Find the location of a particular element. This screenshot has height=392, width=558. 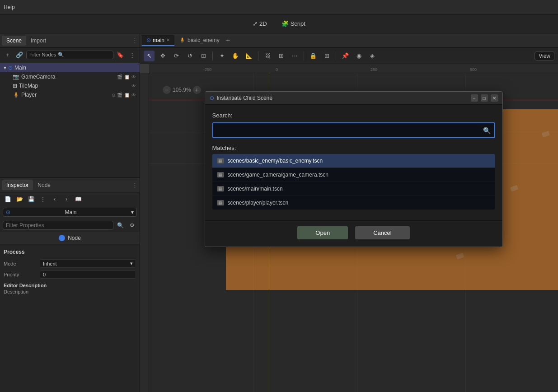

player-actions: ⊙ 🎬 📋 👁 is located at coordinates (124, 95).